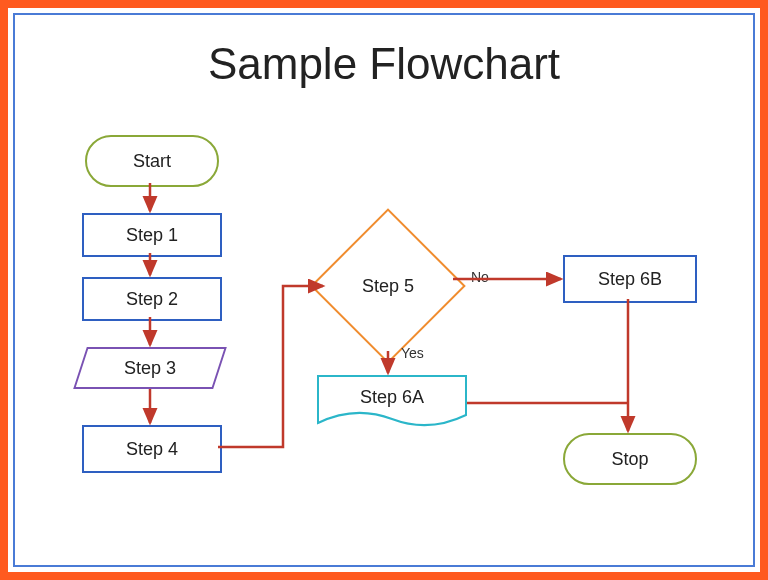  Describe the element at coordinates (388, 286) in the screenshot. I see `node-step5-label: Step 5` at that location.